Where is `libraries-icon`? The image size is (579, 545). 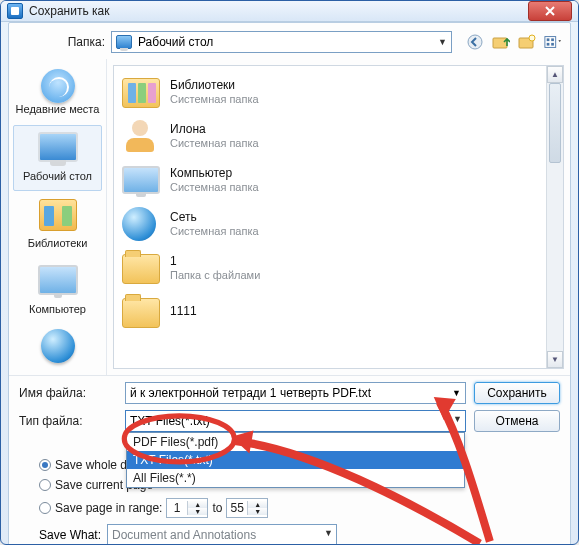
libraries-icon is located at coordinates (58, 215).